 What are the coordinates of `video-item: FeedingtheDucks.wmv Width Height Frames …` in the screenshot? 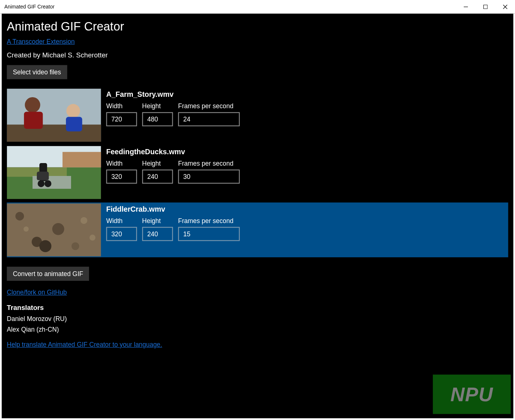 It's located at (258, 172).